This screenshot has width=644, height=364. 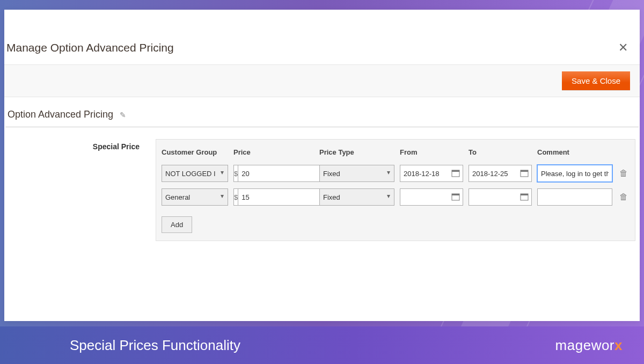 I want to click on footer-caption: Special Prices Functionality, so click(x=155, y=346).